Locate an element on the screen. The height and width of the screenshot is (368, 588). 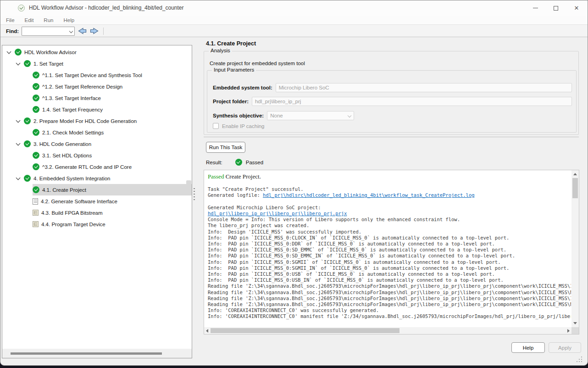
logfile-link: hdl_prj\hdlsrc\hdlcoder_led_blinking_4bi… is located at coordinates (369, 195).